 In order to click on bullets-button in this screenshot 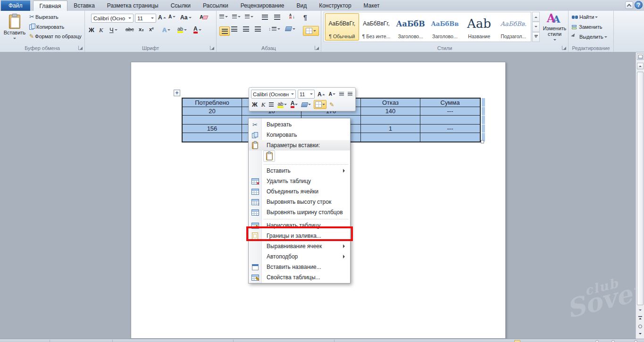, I will do `click(224, 17)`.